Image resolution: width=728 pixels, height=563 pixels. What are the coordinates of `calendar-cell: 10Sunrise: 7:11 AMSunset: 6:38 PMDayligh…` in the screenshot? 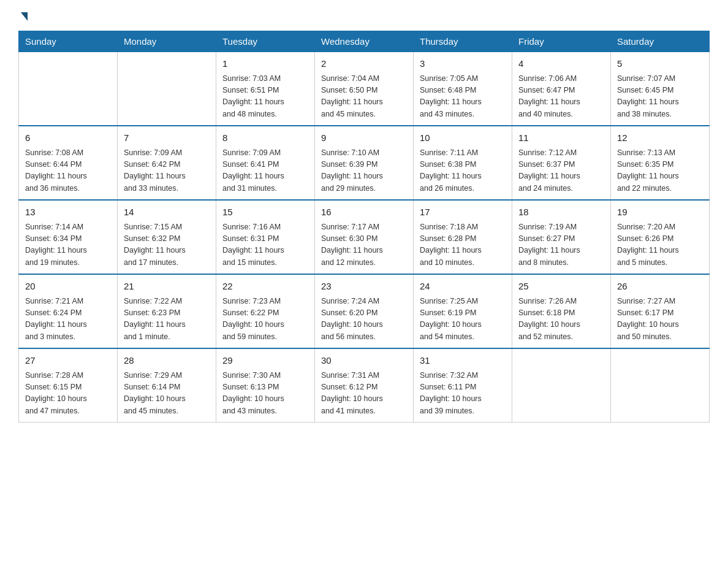 It's located at (463, 163).